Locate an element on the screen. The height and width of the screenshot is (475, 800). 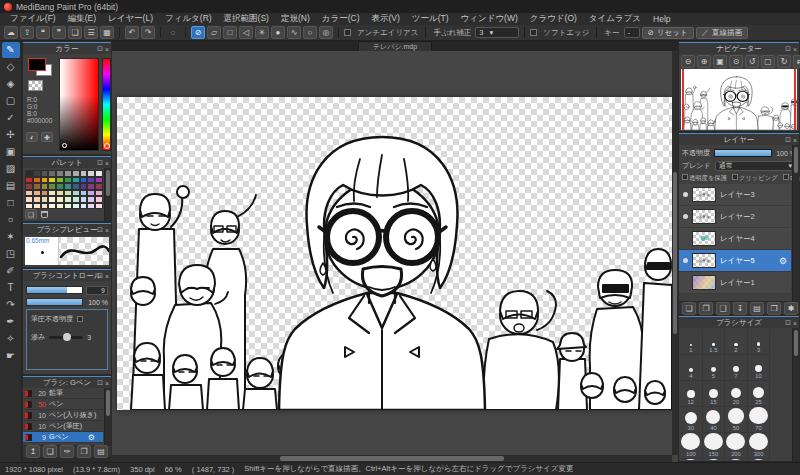
eraser-tool: ◇ is located at coordinates (11, 67).